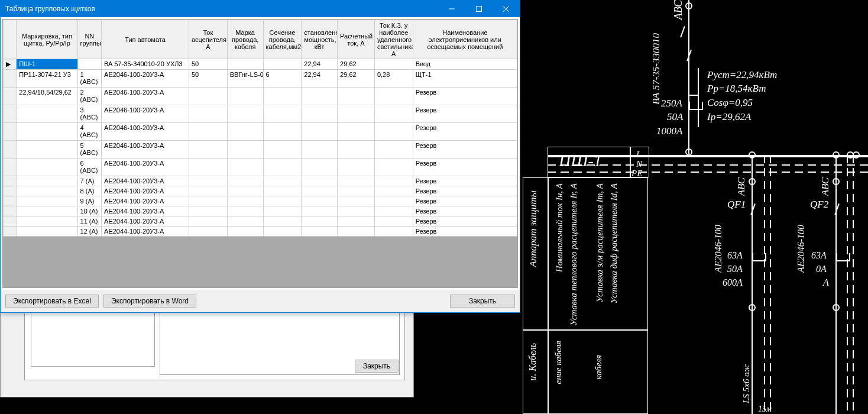 Image resolution: width=868 pixels, height=414 pixels. I want to click on cell-nn: 3 (ABC), so click(90, 114).